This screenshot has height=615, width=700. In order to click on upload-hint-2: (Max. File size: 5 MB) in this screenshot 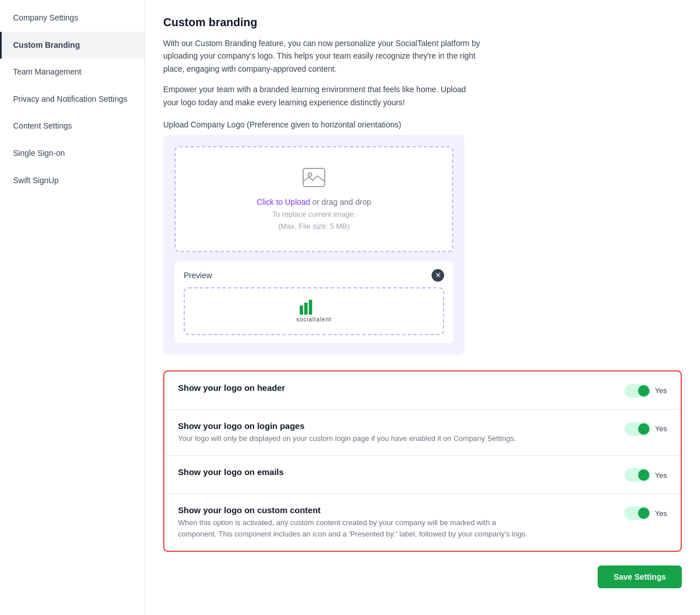, I will do `click(314, 226)`.